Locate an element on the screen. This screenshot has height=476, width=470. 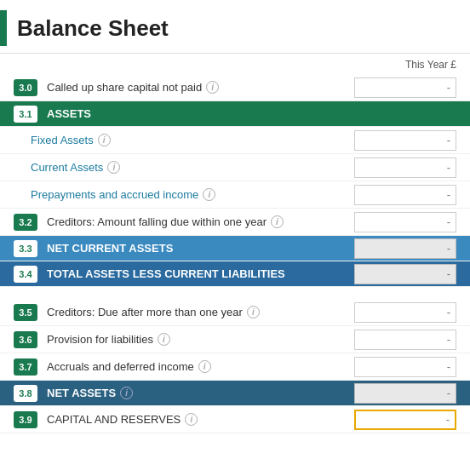
help-icon-3-8: i is located at coordinates (126, 393).